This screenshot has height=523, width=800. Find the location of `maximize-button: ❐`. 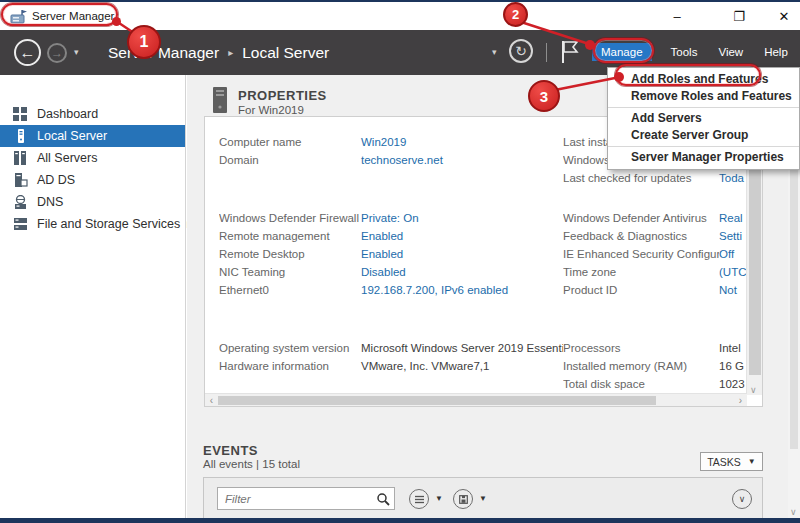

maximize-button: ❐ is located at coordinates (739, 17).